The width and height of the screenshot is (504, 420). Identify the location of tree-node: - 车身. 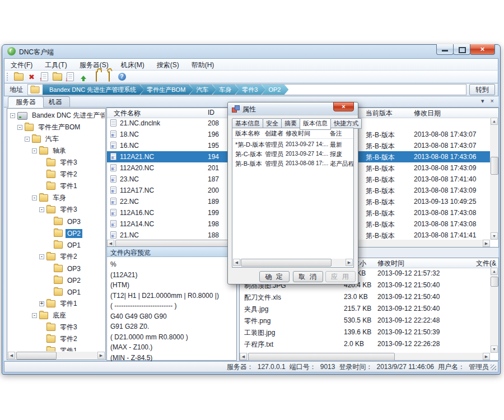
(56, 198).